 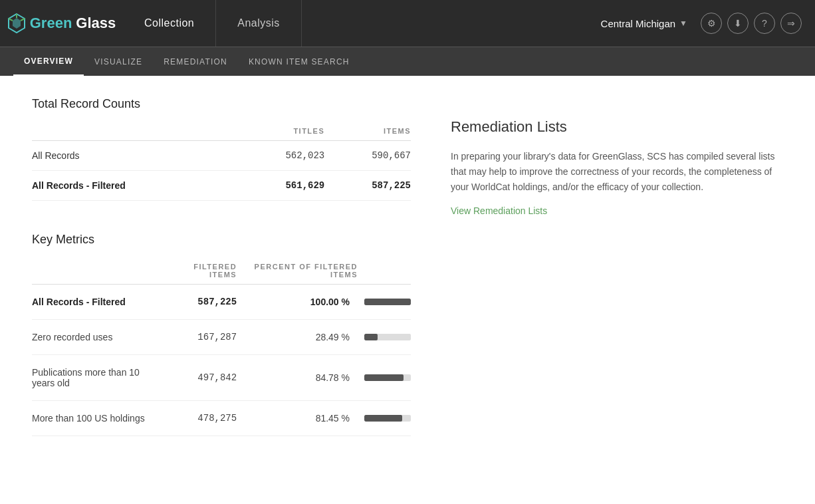 I want to click on nav-analysis: Analysis, so click(x=259, y=23).